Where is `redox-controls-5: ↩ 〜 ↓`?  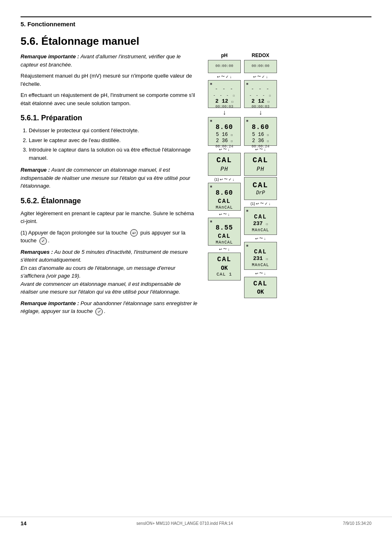
redox-controls-5: ↩ 〜 ↓ is located at coordinates (261, 274).